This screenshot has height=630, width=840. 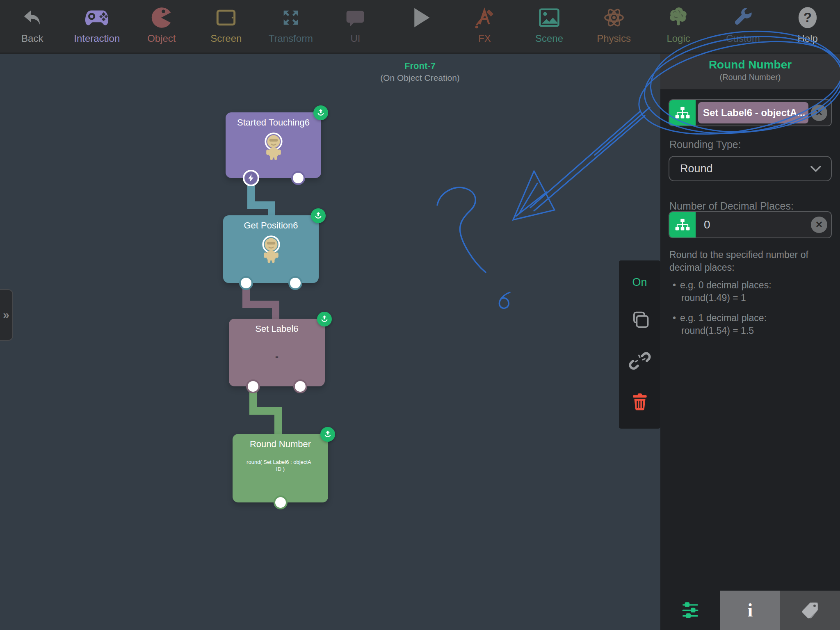 What do you see at coordinates (682, 225) in the screenshot?
I see `sitemap-icon` at bounding box center [682, 225].